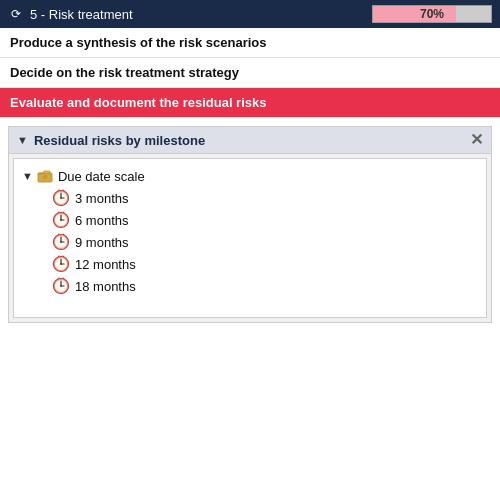 The image size is (500, 500). I want to click on progress-bar: 70%, so click(432, 14).